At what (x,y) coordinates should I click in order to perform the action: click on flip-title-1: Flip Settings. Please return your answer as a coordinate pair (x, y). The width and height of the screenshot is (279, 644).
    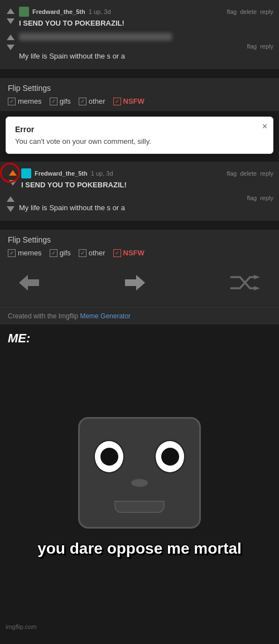
    Looking at the image, I should click on (140, 88).